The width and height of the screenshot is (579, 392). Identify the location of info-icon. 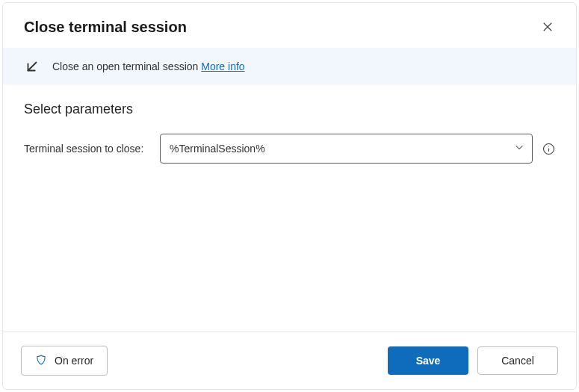
(548, 149).